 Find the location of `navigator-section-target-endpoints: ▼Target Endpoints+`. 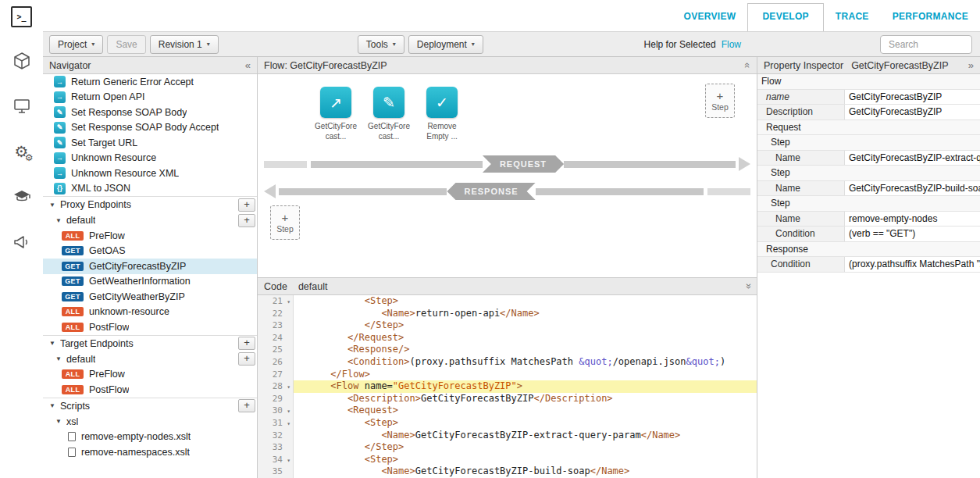

navigator-section-target-endpoints: ▼Target Endpoints+ is located at coordinates (150, 344).